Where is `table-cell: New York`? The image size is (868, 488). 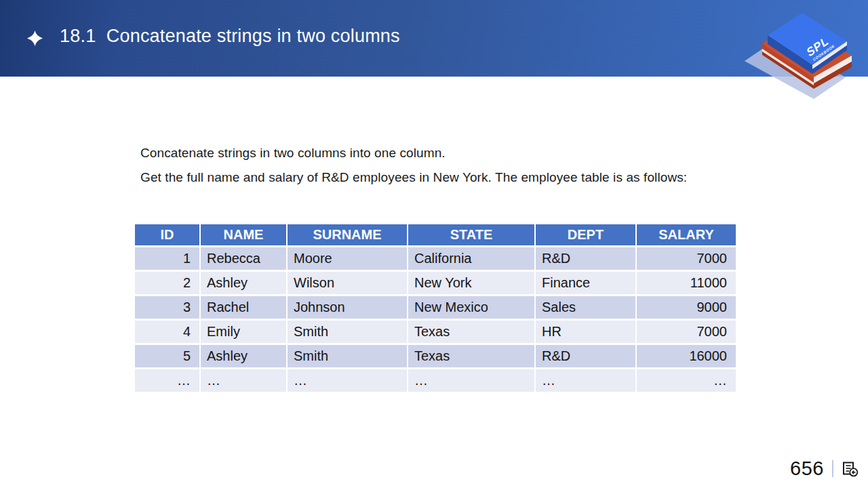
table-cell: New York is located at coordinates (471, 283).